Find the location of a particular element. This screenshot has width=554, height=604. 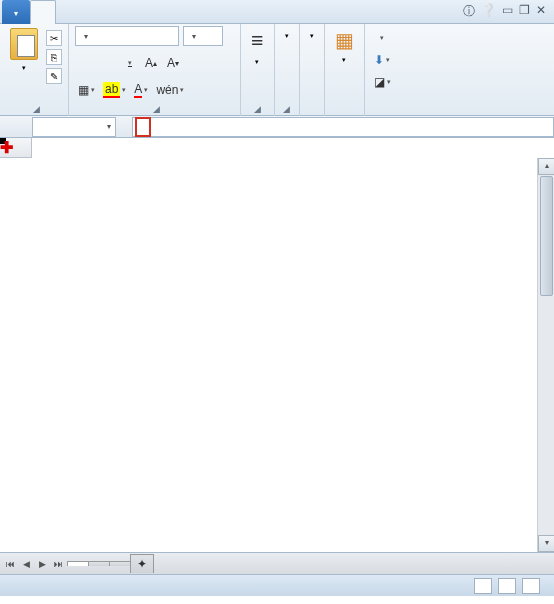

shrink-font-button: A▾ is located at coordinates (173, 63).